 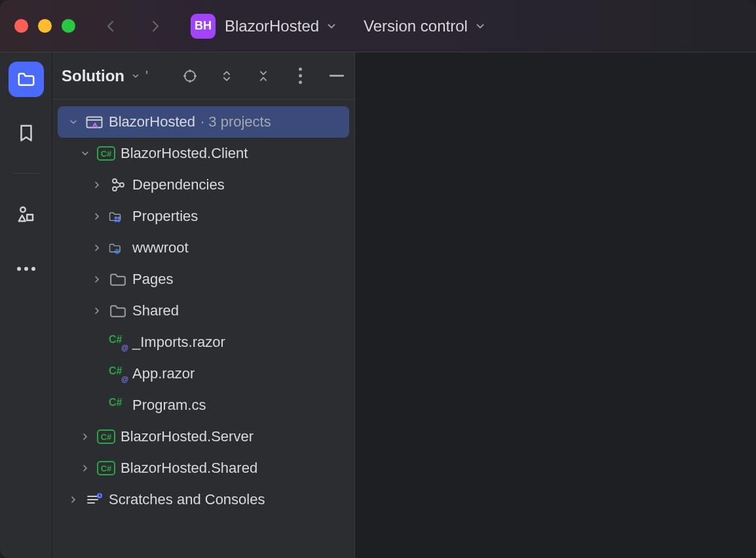 What do you see at coordinates (94, 500) in the screenshot?
I see `scratches-icon` at bounding box center [94, 500].